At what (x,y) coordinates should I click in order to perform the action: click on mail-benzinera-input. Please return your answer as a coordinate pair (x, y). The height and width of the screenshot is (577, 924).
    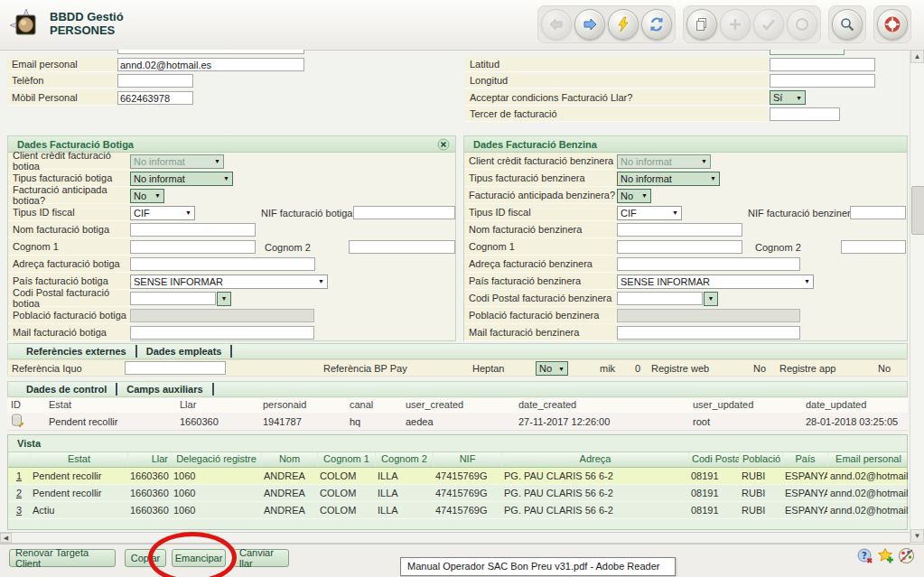
    Looking at the image, I should click on (708, 332).